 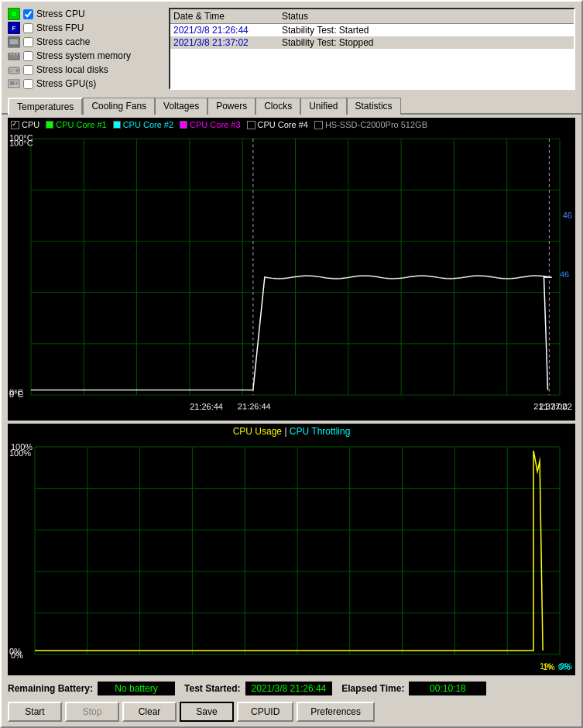 I want to click on log-header-status: Status, so click(x=295, y=16).